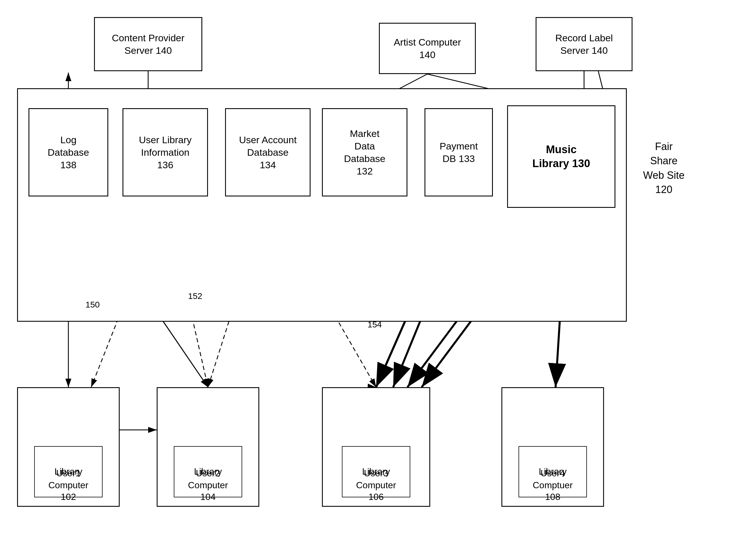  What do you see at coordinates (365, 153) in the screenshot?
I see `market-data-db-label: Market Data Database 132` at bounding box center [365, 153].